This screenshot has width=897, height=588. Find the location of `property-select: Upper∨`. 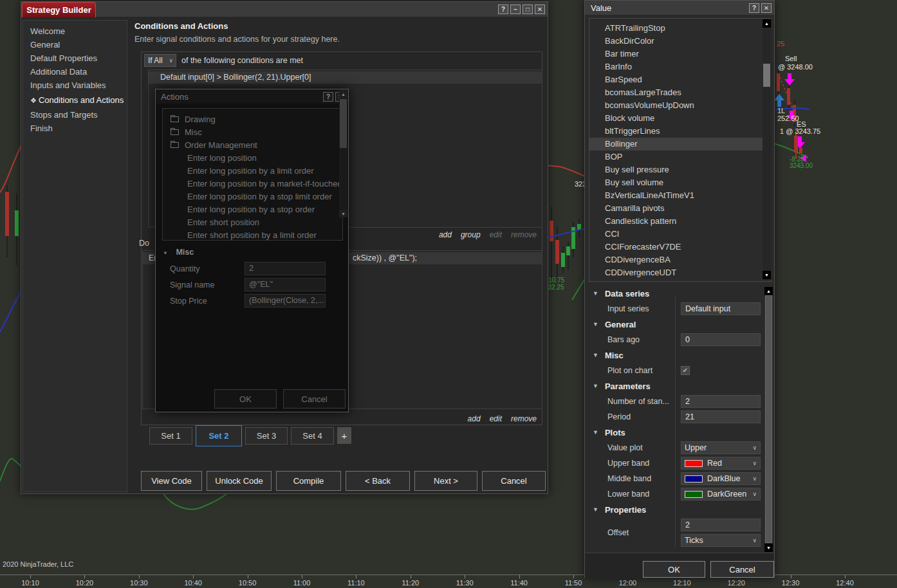

property-select: Upper∨ is located at coordinates (721, 448).